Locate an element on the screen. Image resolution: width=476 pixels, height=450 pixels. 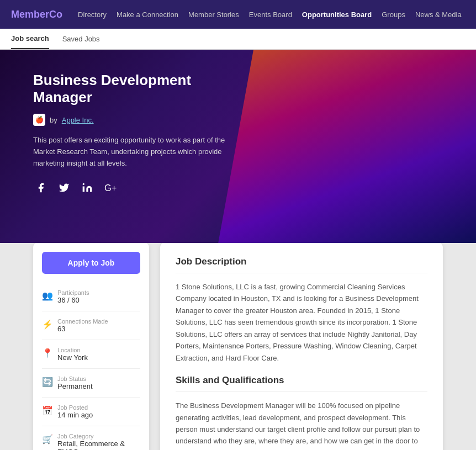
connections-icon: ⚡ is located at coordinates (47, 325).